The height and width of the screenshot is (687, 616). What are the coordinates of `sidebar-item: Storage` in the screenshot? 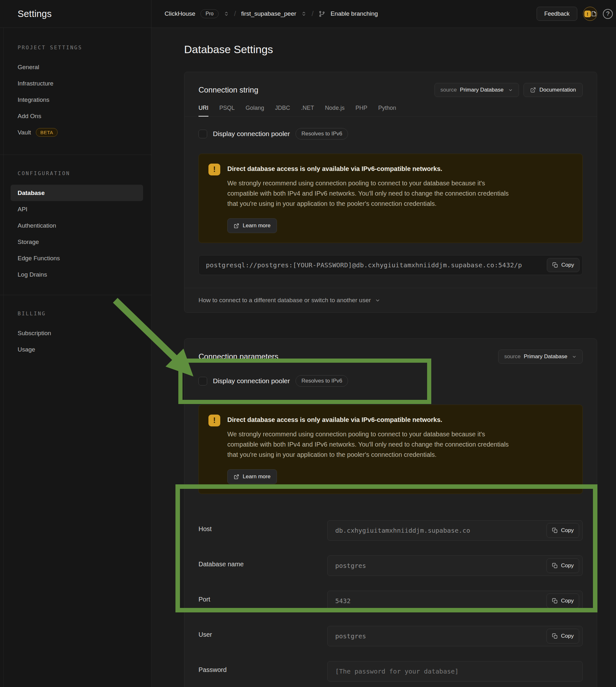 It's located at (77, 242).